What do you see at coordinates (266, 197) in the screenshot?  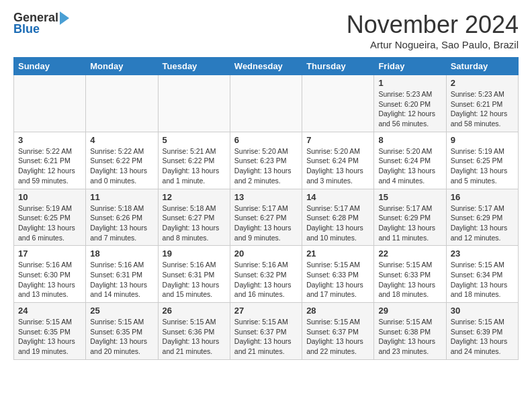 I see `day-number: 13` at bounding box center [266, 197].